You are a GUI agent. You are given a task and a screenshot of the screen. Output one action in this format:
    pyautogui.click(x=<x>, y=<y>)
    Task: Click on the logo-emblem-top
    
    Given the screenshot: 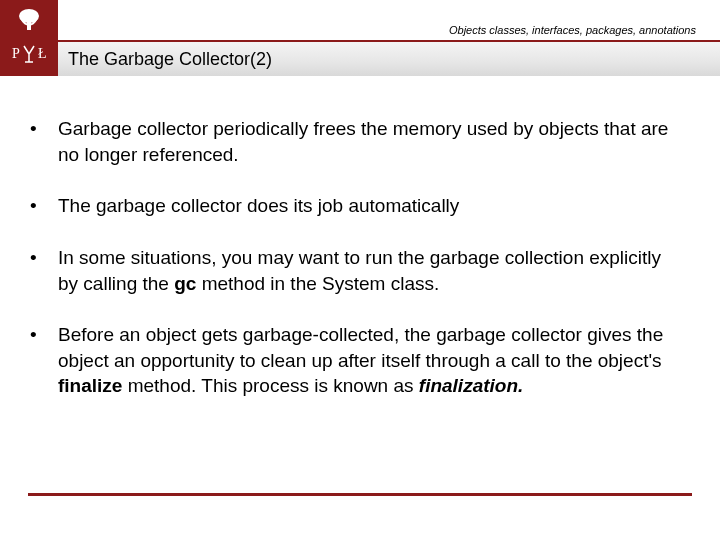 What is the action you would take?
    pyautogui.click(x=29, y=20)
    